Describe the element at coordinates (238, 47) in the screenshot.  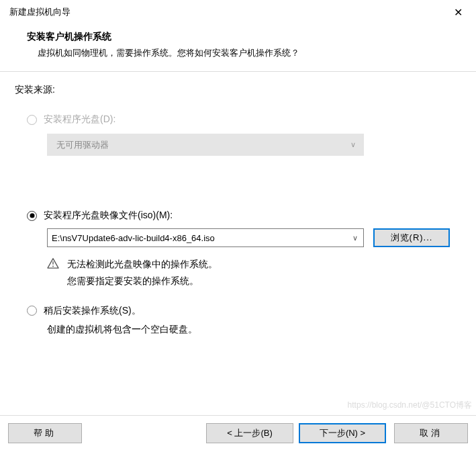
I see `wizard-header: 安装客户机操作系统 虚拟机如同物理机，需要操作系统。您将如何安装客户机操作系统？` at that location.